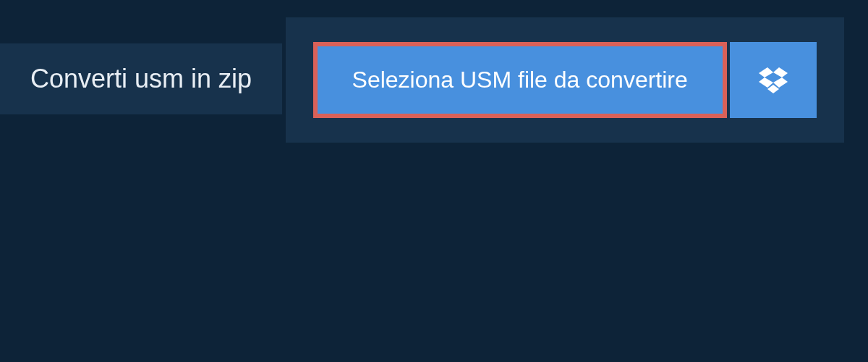  I want to click on select-file-button: Seleziona USM file da convertire, so click(520, 80).